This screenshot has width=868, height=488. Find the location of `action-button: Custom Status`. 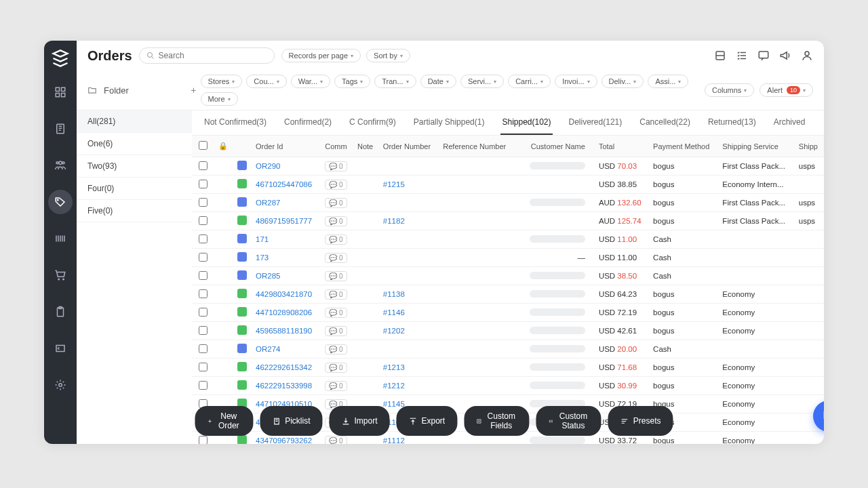

action-button: Custom Status is located at coordinates (569, 421).